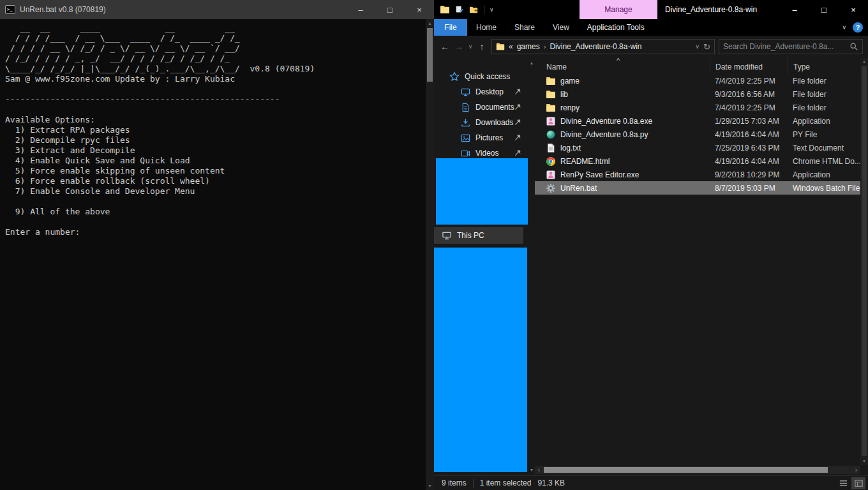 The height and width of the screenshot is (490, 868). I want to click on file-row: renpy 7/4/2019 2:25 PM File folder, so click(698, 107).